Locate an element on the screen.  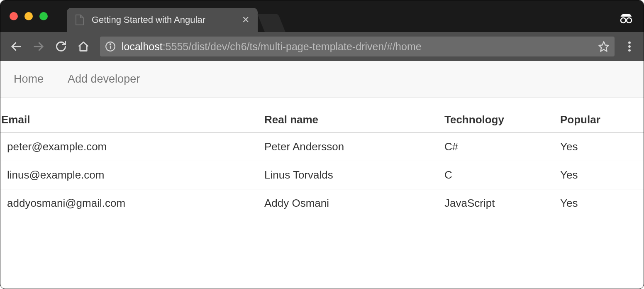
table-cell-name: Peter Andersson is located at coordinates (348, 147).